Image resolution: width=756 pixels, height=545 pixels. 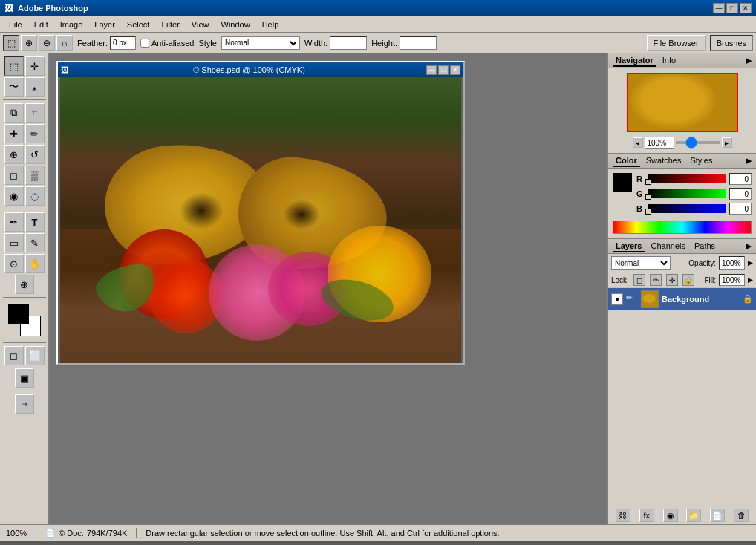 What do you see at coordinates (19, 314) in the screenshot?
I see `foreground-color` at bounding box center [19, 314].